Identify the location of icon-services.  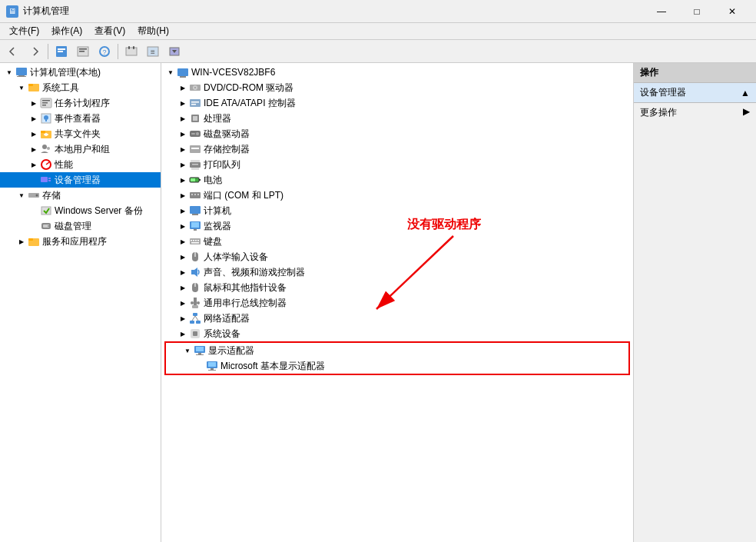
(34, 241).